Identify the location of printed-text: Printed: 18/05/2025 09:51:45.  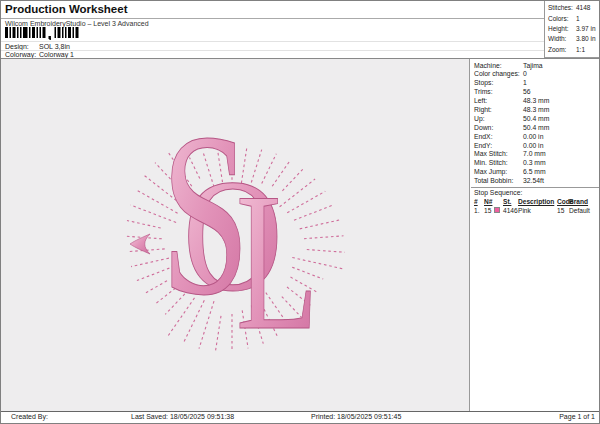
(356, 416).